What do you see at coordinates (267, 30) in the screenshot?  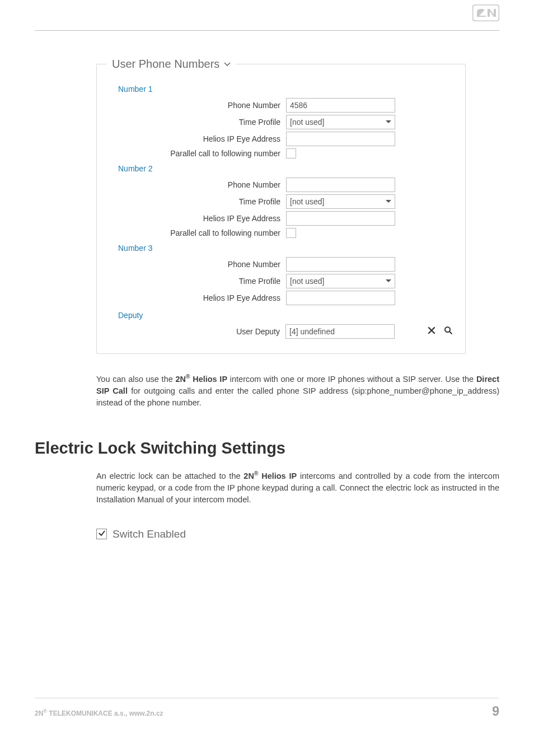 I see `header-divider` at bounding box center [267, 30].